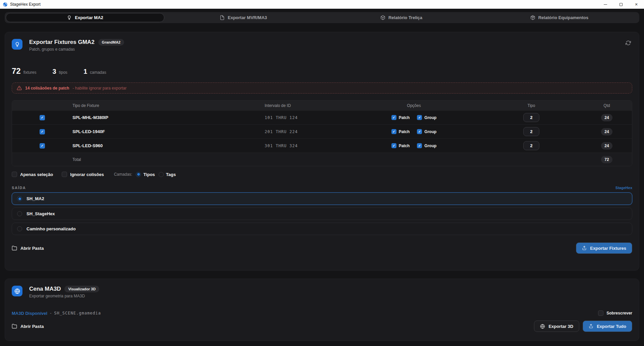 The image size is (644, 346). I want to click on titlebar: StageHex Export, so click(322, 4).